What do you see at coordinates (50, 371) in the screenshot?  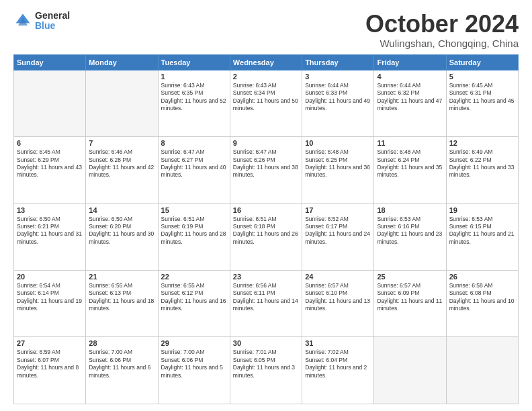 I see `calendar-cell: 27Sunrise: 6:59 AMSunset: 6:07 PMDayligh…` at bounding box center [50, 371].